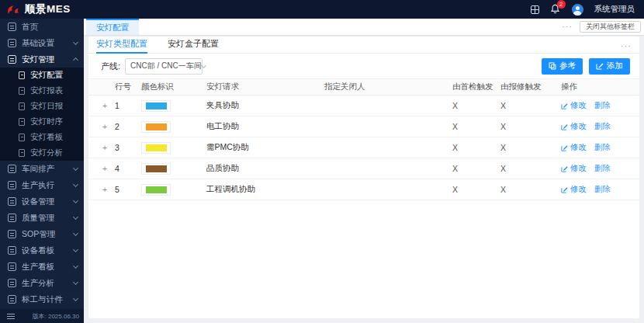 This screenshot has height=323, width=644. I want to click on andon-request: 电工协助, so click(265, 127).